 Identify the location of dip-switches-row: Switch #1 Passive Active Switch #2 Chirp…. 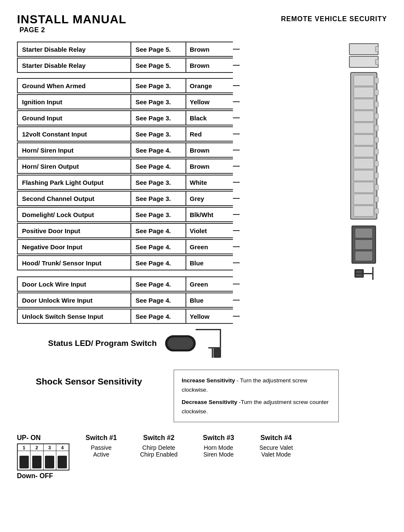
(190, 446).